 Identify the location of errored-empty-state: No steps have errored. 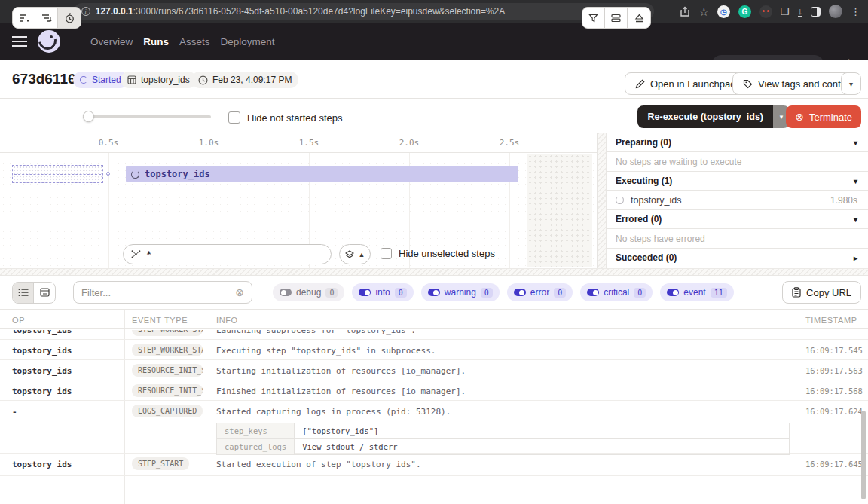
(737, 239).